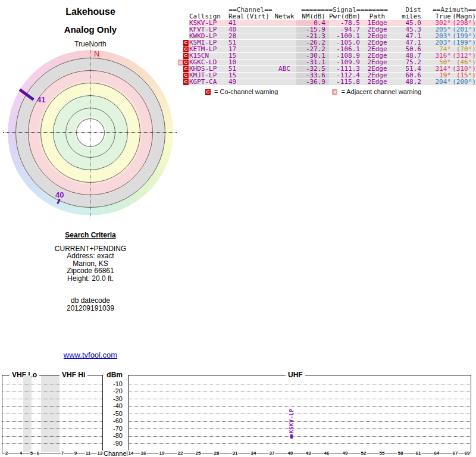 Image resolution: width=476 pixels, height=457 pixels. Describe the element at coordinates (345, 36) in the screenshot. I see `cell-pwr: -100.1` at that location.